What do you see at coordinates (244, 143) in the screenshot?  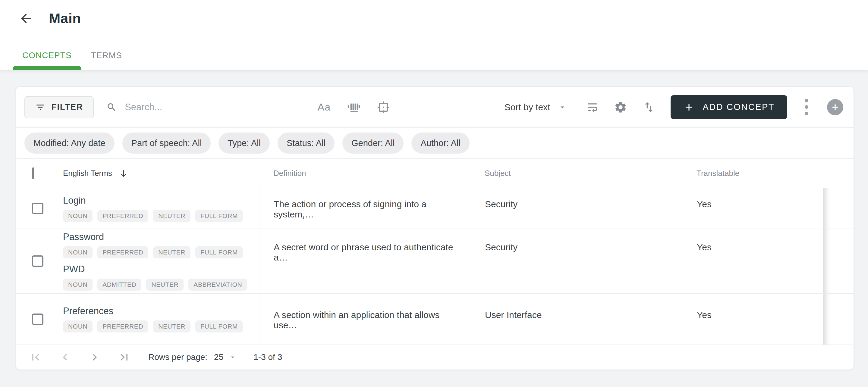 I see `filter-chip-type: Type: All` at bounding box center [244, 143].